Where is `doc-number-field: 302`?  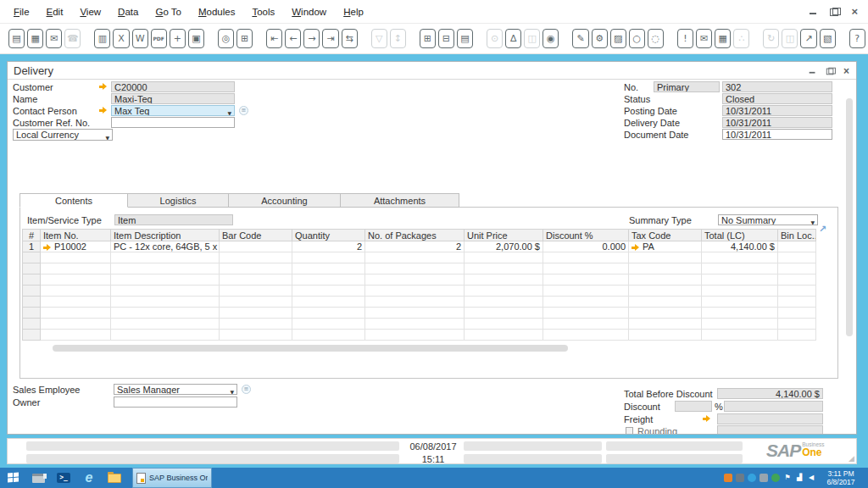
doc-number-field: 302 is located at coordinates (777, 86).